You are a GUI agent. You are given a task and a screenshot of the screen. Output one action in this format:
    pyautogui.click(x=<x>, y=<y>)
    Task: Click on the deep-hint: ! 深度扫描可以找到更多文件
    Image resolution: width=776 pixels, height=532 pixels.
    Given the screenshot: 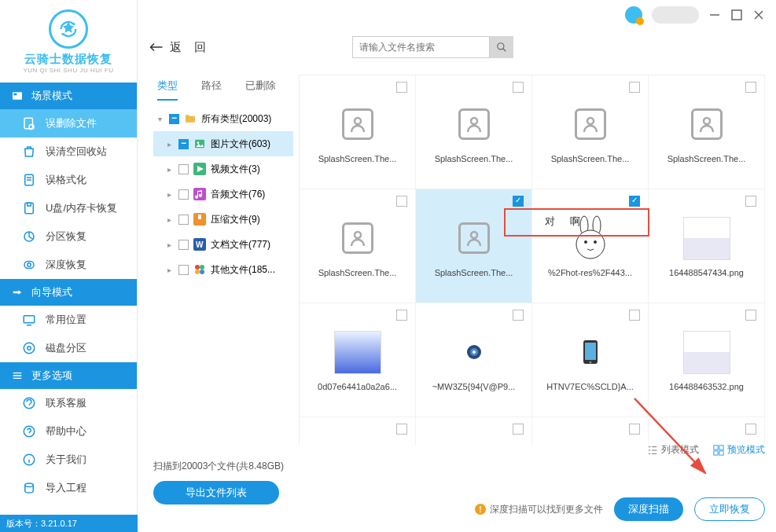 What is the action you would take?
    pyautogui.click(x=539, y=509)
    